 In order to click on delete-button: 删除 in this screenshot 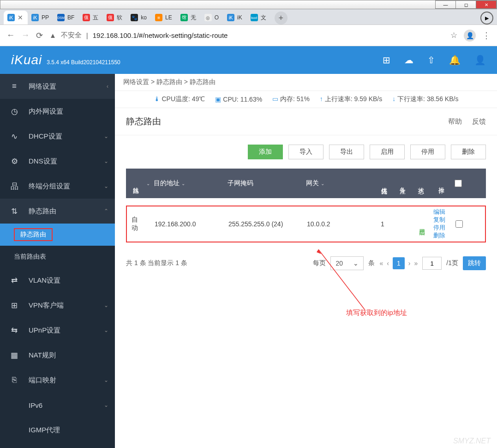, I will do `click(468, 152)`.